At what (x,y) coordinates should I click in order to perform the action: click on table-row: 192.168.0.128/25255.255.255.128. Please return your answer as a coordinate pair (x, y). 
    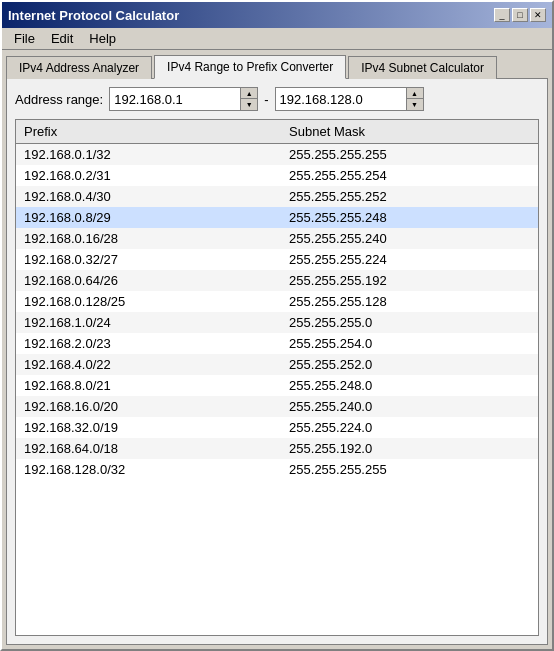
    Looking at the image, I should click on (277, 302).